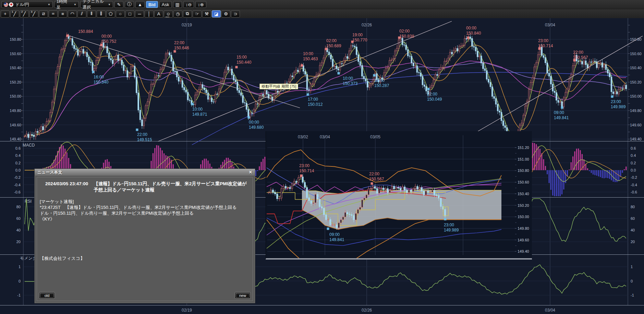  What do you see at coordinates (159, 14) in the screenshot?
I see `text-label-icon: A` at bounding box center [159, 14].